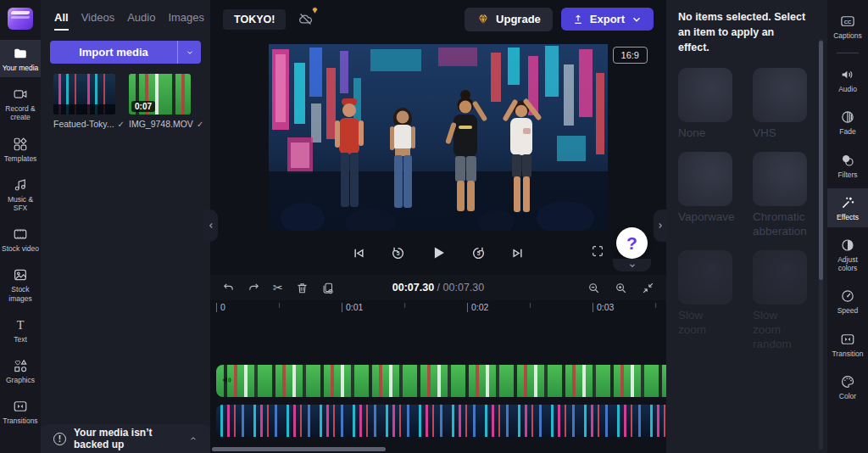 The width and height of the screenshot is (868, 453). What do you see at coordinates (354, 307) in the screenshot?
I see `ruler-label: 0:01` at bounding box center [354, 307].